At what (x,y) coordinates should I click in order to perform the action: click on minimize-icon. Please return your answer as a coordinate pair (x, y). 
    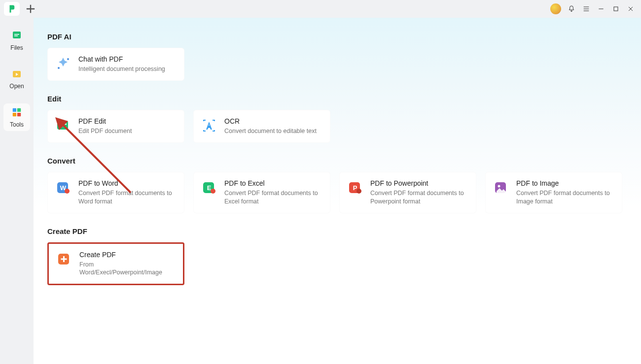
    Looking at the image, I should click on (601, 9).